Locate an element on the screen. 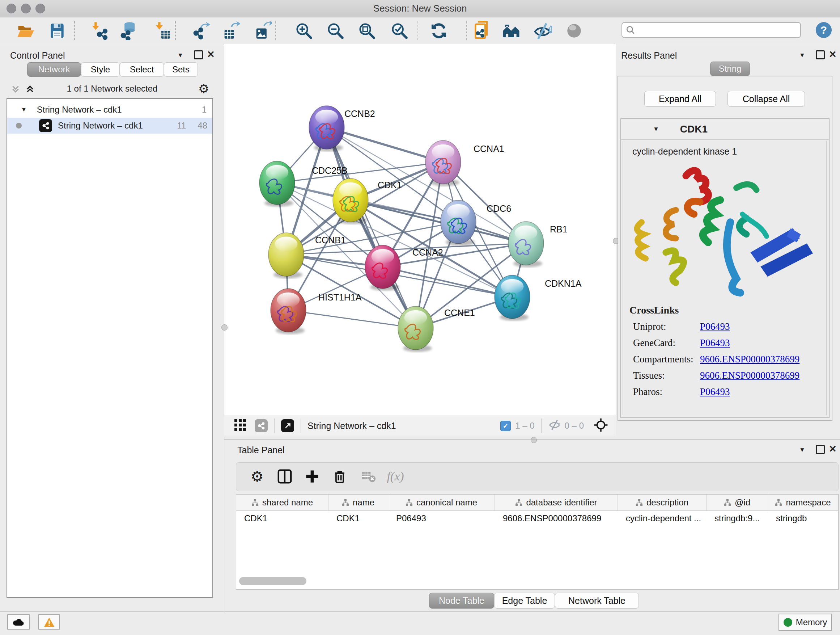 The width and height of the screenshot is (840, 635). main-toolbar: ? is located at coordinates (420, 31).